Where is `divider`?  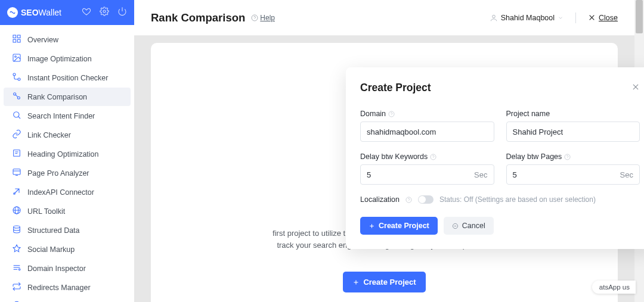 divider is located at coordinates (576, 18).